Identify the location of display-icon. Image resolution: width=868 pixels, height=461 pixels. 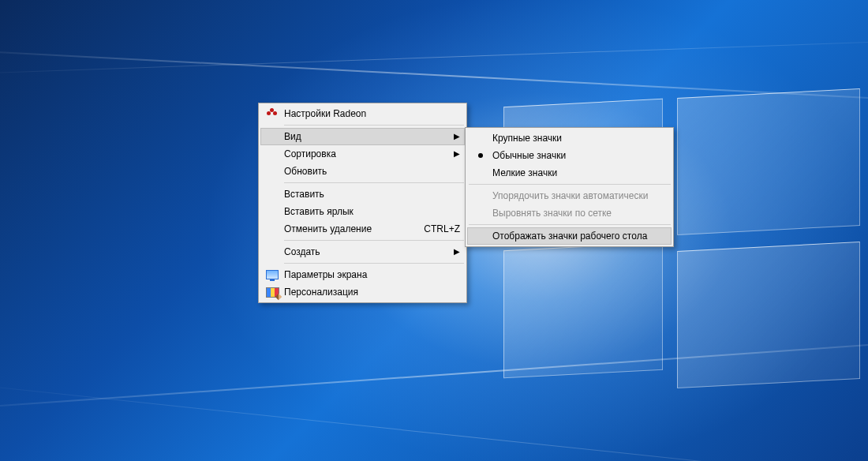
(272, 275).